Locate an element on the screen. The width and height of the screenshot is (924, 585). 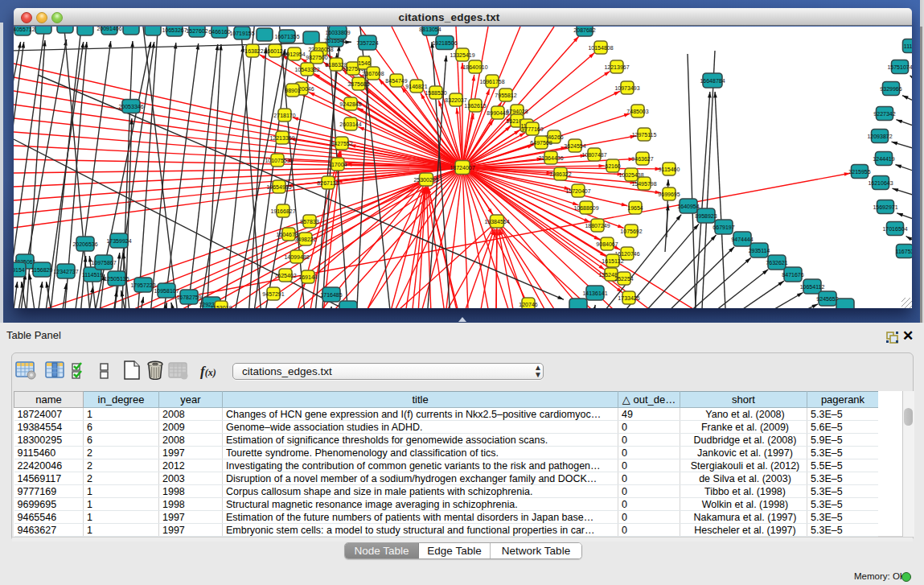
svg-text: 9777169 is located at coordinates (532, 129).